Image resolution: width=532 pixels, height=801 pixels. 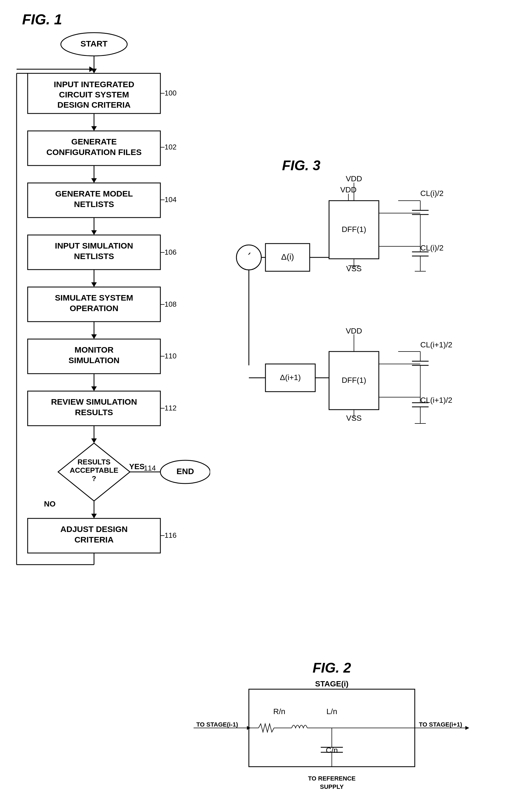 I want to click on svg-text: MONITOR, so click(x=94, y=350).